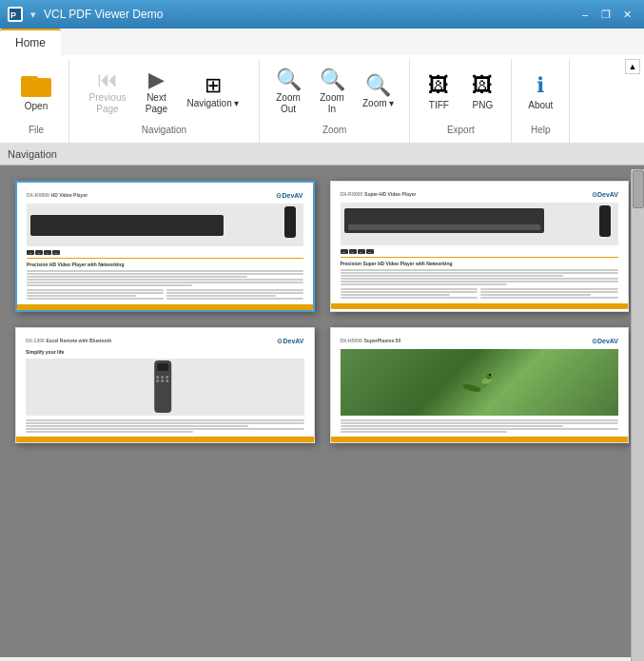  I want to click on pdf-page-1-logo: ⊙DevAV, so click(289, 196).